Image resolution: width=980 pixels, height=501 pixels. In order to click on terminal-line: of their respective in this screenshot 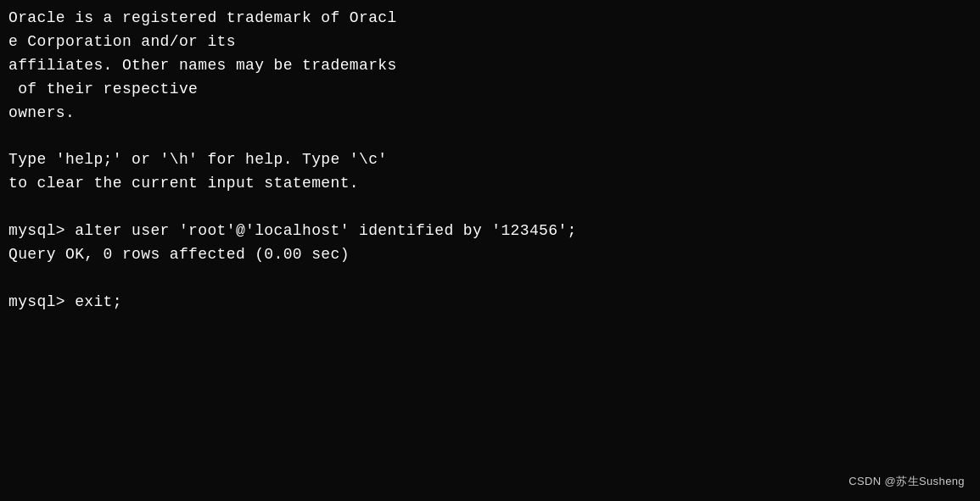, I will do `click(490, 90)`.